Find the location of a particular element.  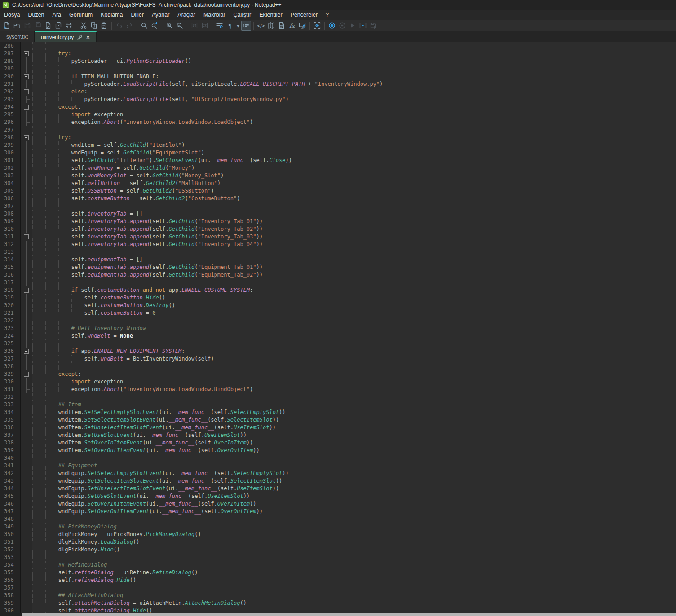

code-line: 300wndEquip = self.GetChild("EquipmentSl… is located at coordinates (338, 153).